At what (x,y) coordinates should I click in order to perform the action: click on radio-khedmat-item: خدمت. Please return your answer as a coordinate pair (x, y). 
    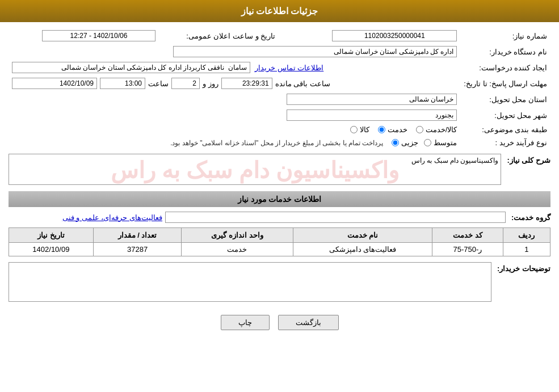
    Looking at the image, I should click on (393, 129).